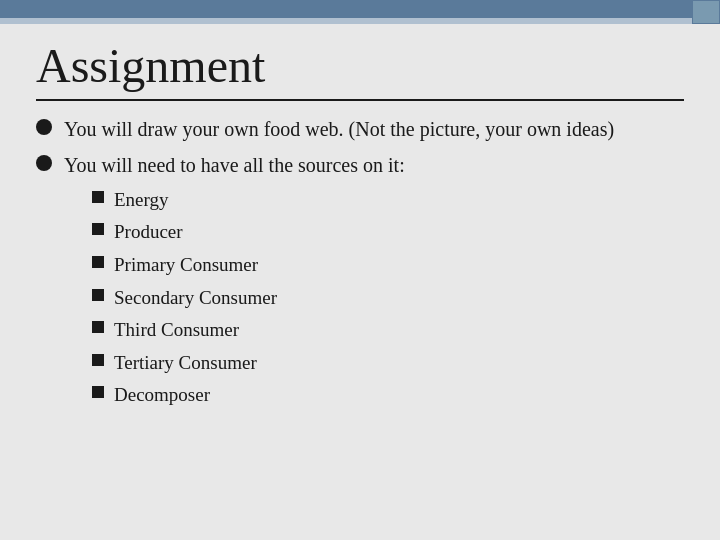 The width and height of the screenshot is (720, 540). I want to click on slide-title: Assignment, so click(360, 66).